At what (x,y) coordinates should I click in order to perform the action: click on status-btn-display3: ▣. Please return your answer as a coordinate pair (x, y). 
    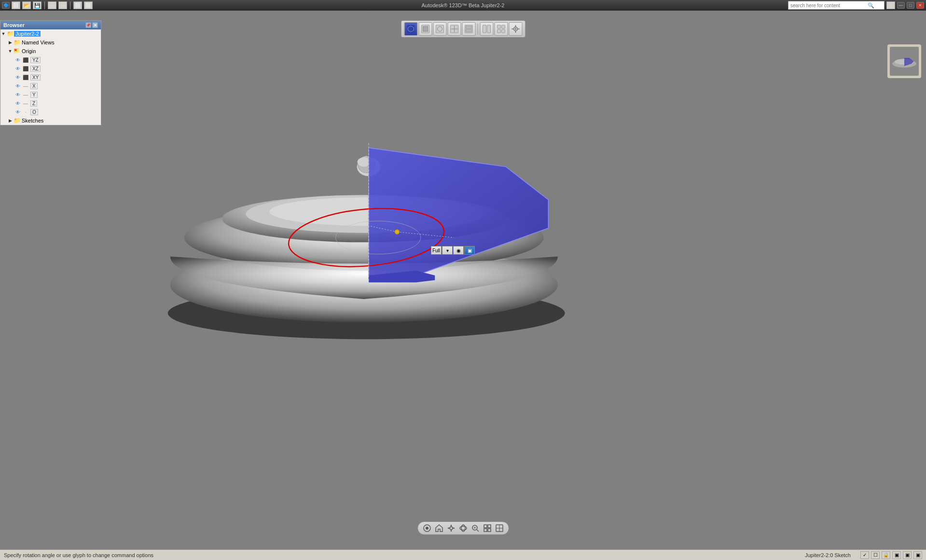
    Looking at the image, I should click on (918, 555).